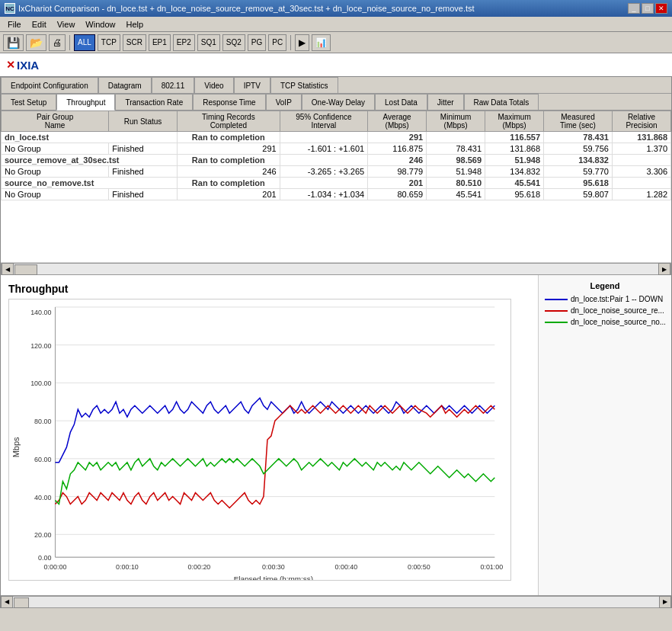 This screenshot has height=631, width=672. What do you see at coordinates (21, 603) in the screenshot?
I see `chart-scroll-thumb` at bounding box center [21, 603].